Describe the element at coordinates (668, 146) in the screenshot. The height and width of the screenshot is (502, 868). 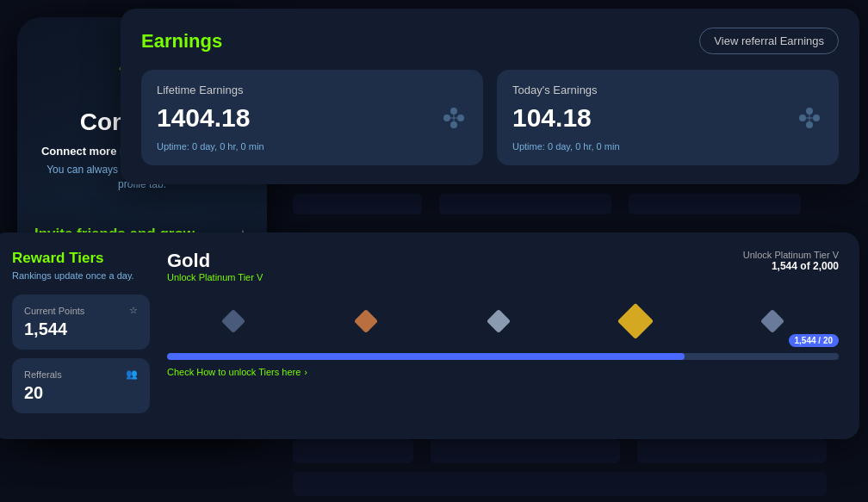
I see `today-uptime: Uptime: 0 day, 0 hr, 0 min` at that location.